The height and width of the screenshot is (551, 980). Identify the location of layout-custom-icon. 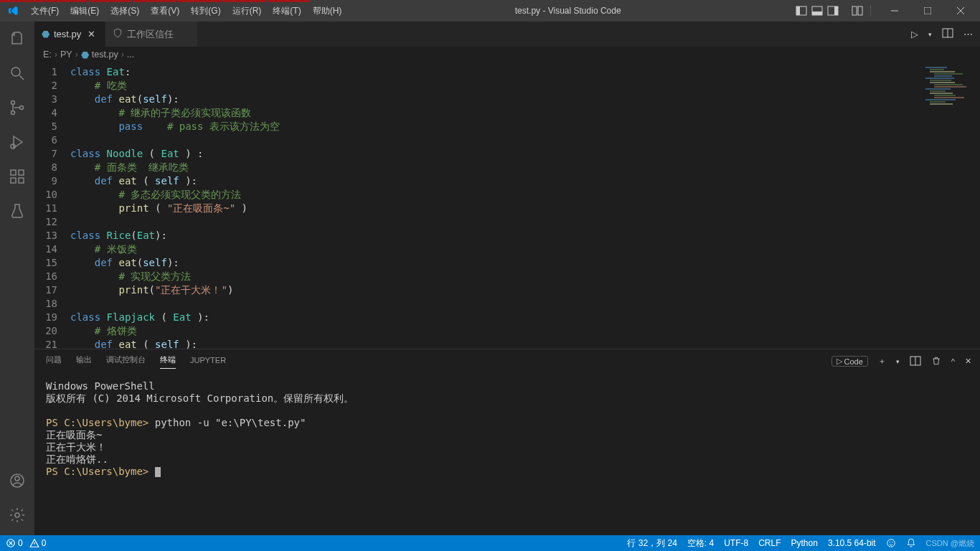
(857, 11).